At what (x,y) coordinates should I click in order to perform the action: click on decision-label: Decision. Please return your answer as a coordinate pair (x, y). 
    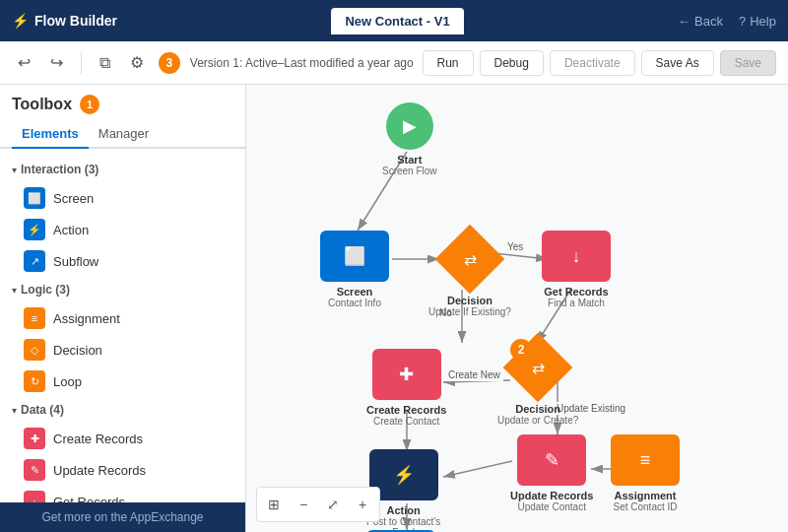
    Looking at the image, I should click on (78, 351).